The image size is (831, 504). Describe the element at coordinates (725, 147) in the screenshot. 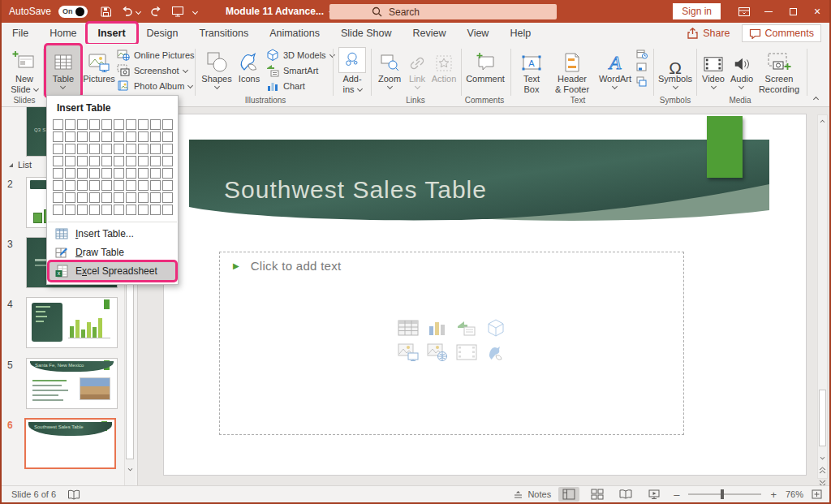

I see `accent-rectangle` at that location.